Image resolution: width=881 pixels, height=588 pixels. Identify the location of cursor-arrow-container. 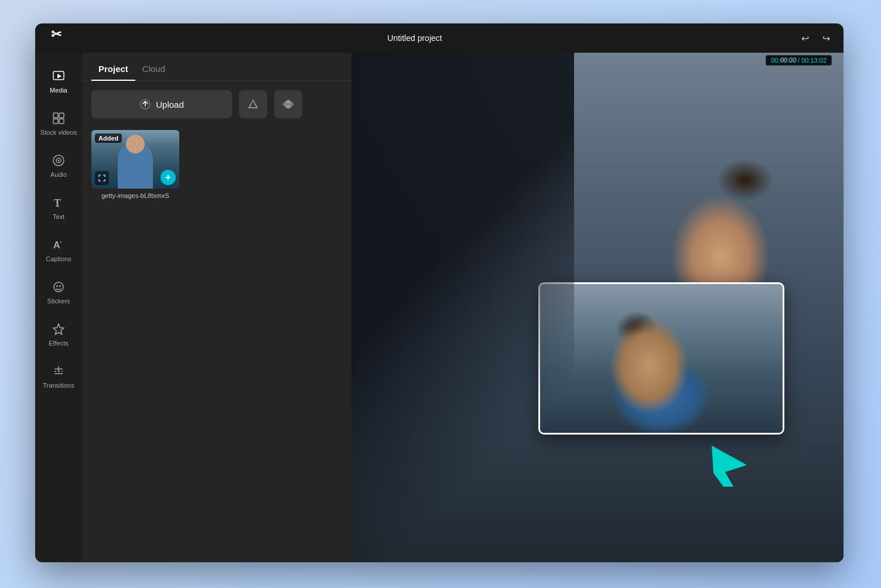
(729, 467).